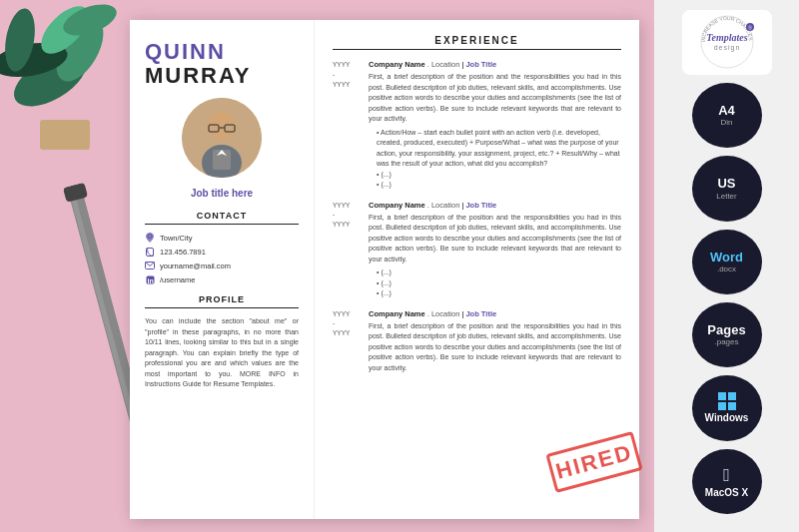 The image size is (799, 532). I want to click on company-name-2: Company Name, so click(398, 206).